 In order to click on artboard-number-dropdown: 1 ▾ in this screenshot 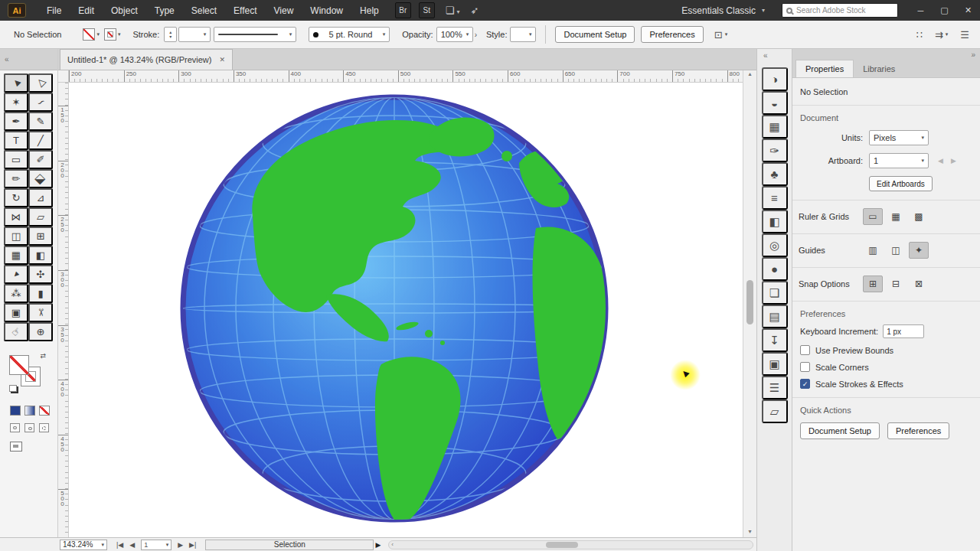, I will do `click(156, 545)`.